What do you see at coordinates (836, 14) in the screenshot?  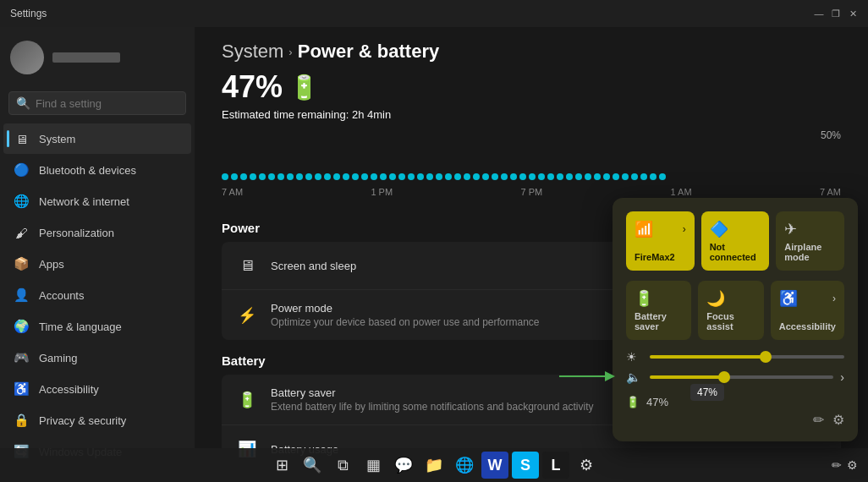 I see `window-controls: — ❐ ✕` at bounding box center [836, 14].